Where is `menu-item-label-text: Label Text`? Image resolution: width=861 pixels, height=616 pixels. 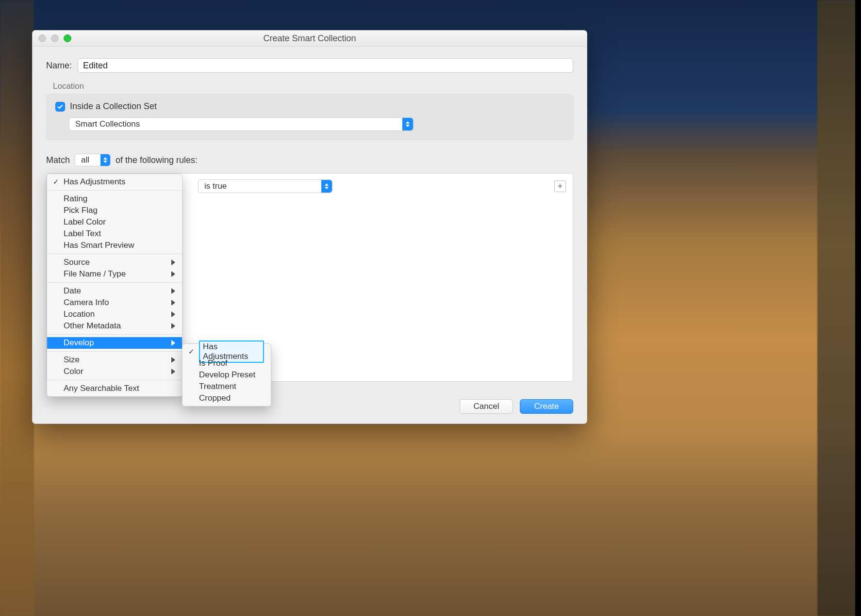
menu-item-label-text: Label Text is located at coordinates (115, 234).